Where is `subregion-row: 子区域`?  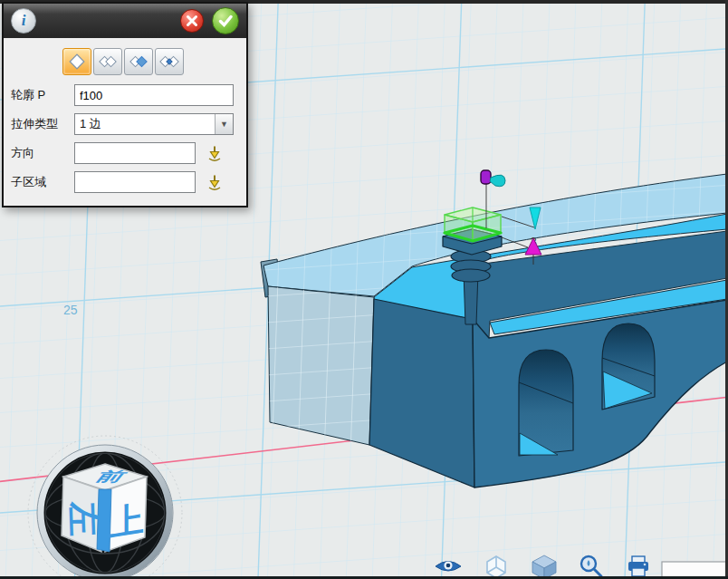 subregion-row: 子区域 is located at coordinates (124, 182).